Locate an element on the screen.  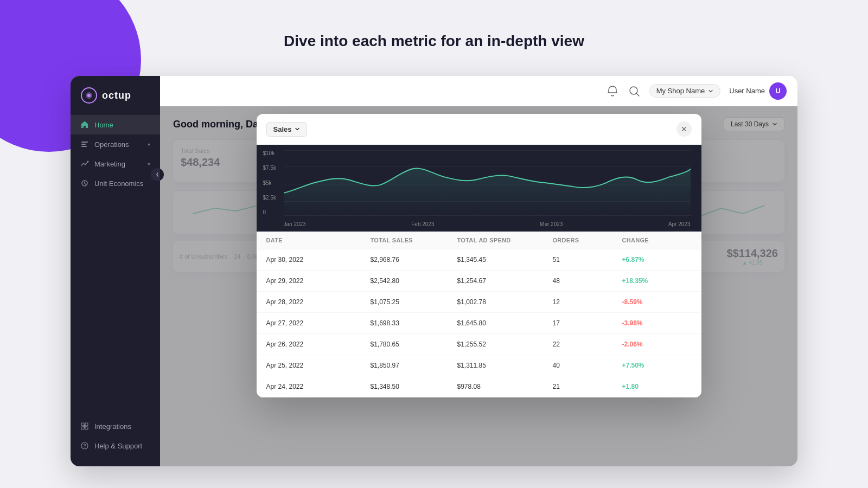
cell-orders: 51 is located at coordinates (587, 260).